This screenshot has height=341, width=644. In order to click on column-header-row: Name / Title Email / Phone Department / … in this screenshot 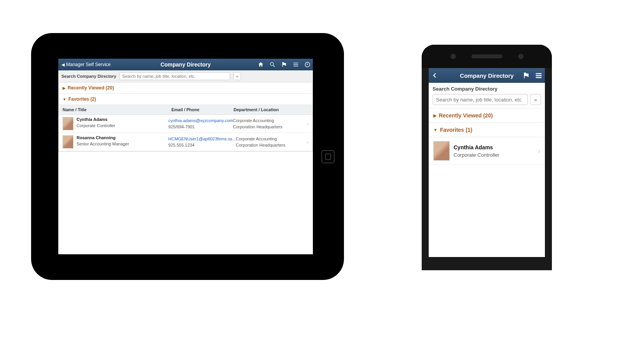, I will do `click(186, 110)`.